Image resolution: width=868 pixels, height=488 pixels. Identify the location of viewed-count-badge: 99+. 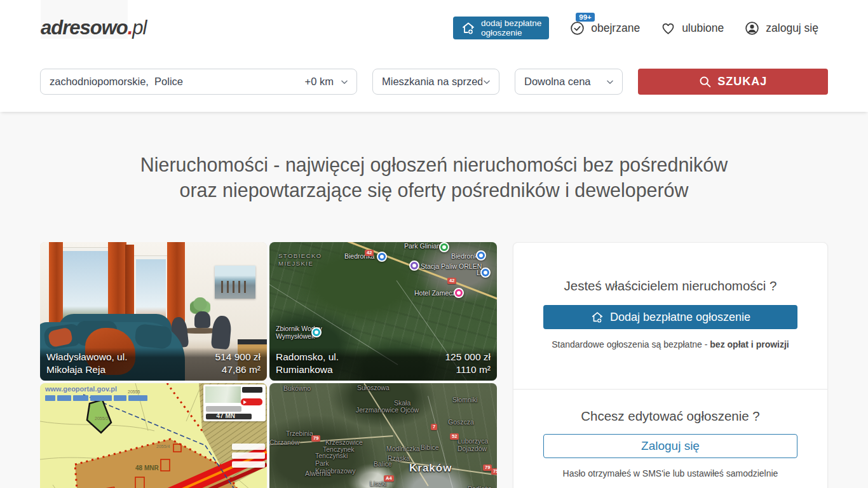
(585, 17).